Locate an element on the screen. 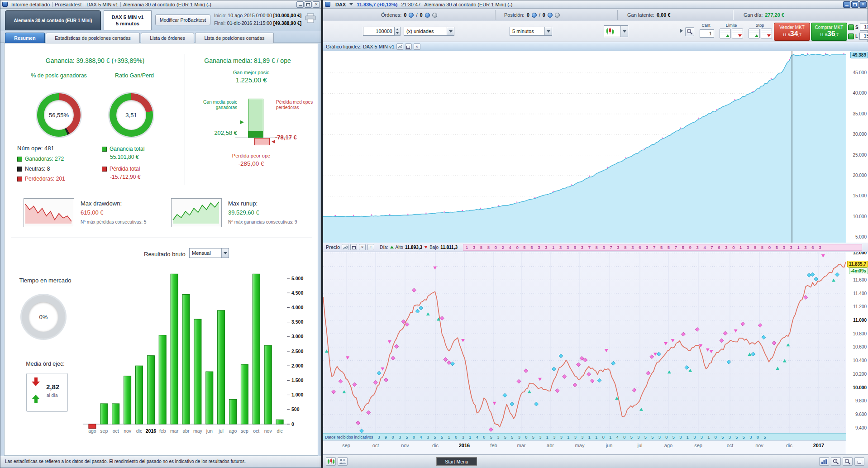  x-axis-month-label: sep is located at coordinates (698, 445).